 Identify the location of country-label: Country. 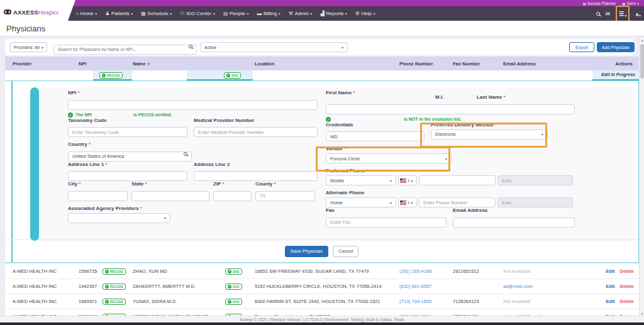
(192, 145).